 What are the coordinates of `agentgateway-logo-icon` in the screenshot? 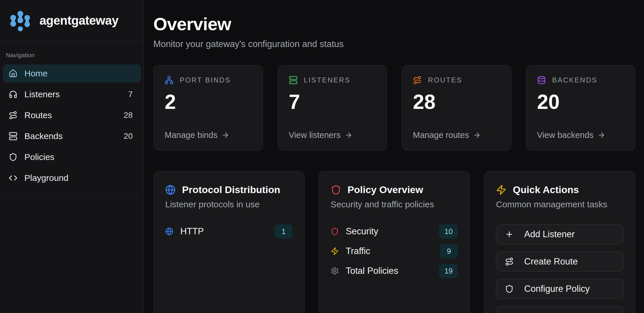 It's located at (20, 21).